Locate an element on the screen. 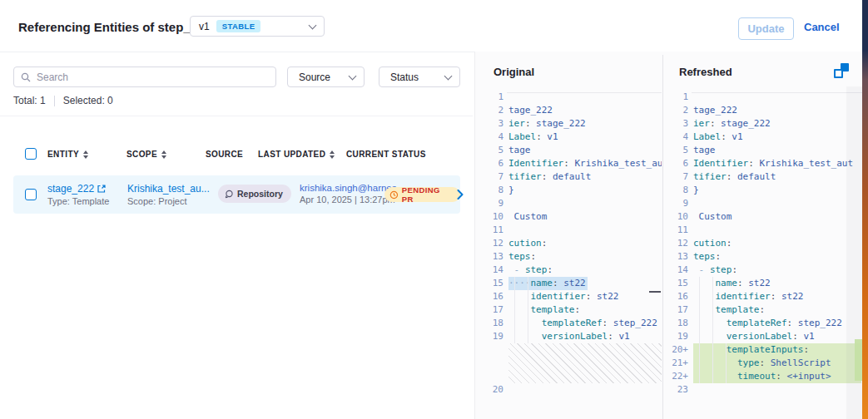 This screenshot has height=419, width=868. status-filter: Status is located at coordinates (419, 76).